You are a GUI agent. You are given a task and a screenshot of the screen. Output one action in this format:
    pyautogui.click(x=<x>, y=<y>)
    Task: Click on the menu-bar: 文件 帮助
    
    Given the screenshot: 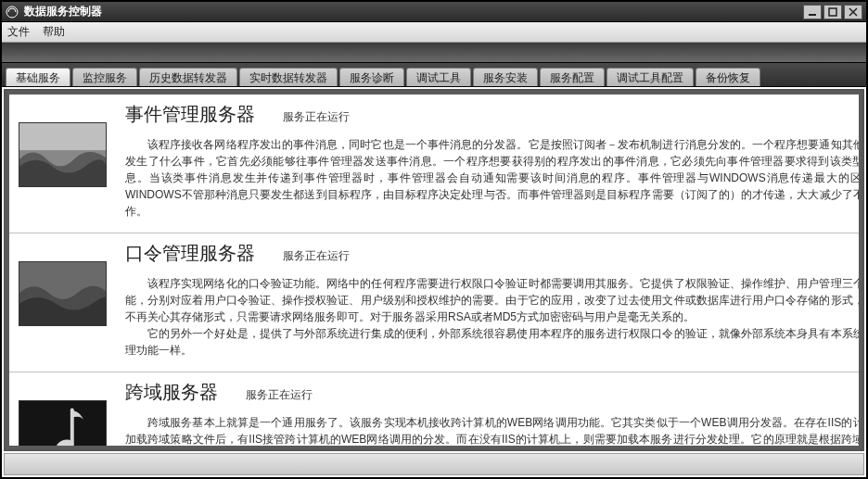 What is the action you would take?
    pyautogui.click(x=434, y=32)
    